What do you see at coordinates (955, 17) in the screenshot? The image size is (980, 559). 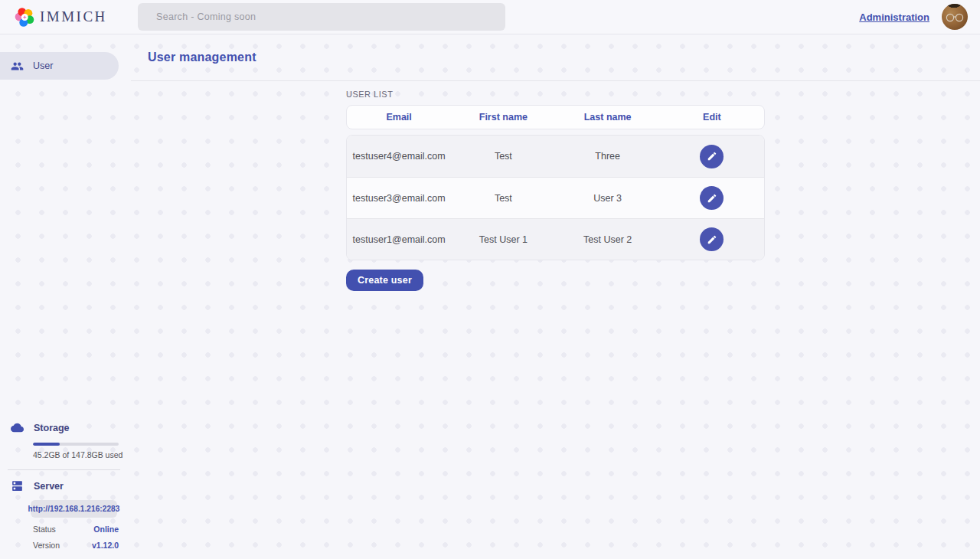 I see `user-avatar` at bounding box center [955, 17].